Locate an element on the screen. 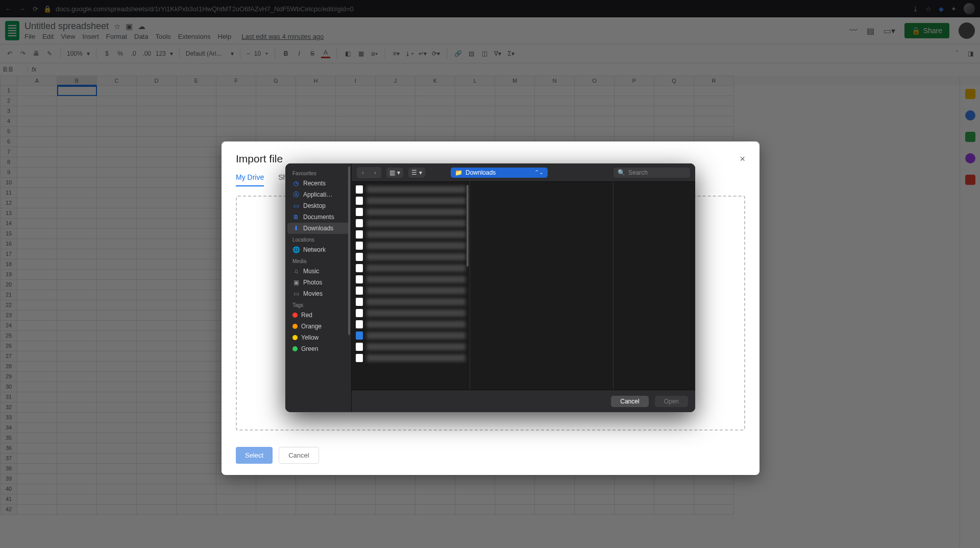 The height and width of the screenshot is (548, 980). cloud-status-icon: ☁ is located at coordinates (142, 27).